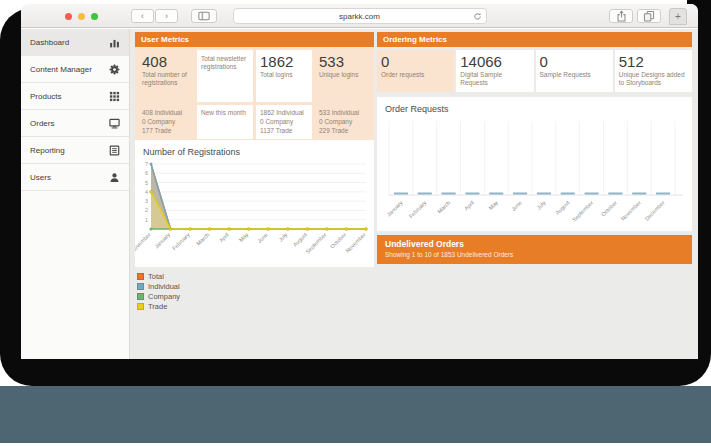 The image size is (711, 446). What do you see at coordinates (114, 70) in the screenshot?
I see `gear-icon` at bounding box center [114, 70].